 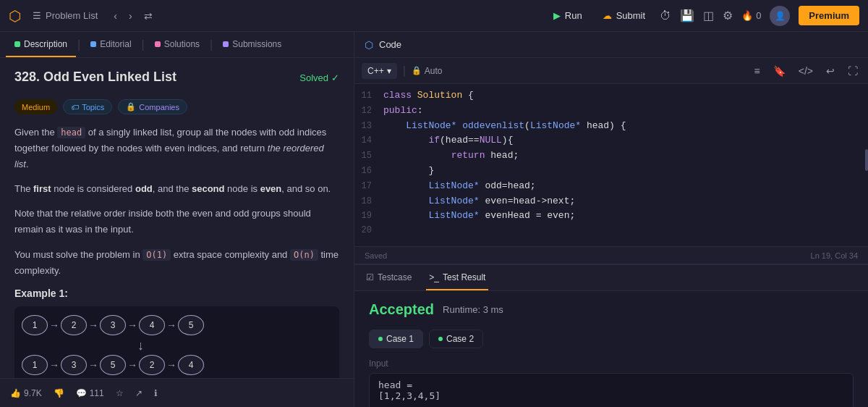 What do you see at coordinates (464, 277) in the screenshot?
I see `testresult-label: Test Result` at bounding box center [464, 277].